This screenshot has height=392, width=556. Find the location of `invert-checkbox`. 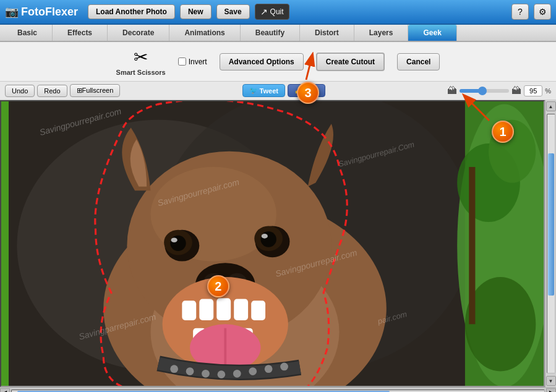

invert-checkbox is located at coordinates (182, 62).